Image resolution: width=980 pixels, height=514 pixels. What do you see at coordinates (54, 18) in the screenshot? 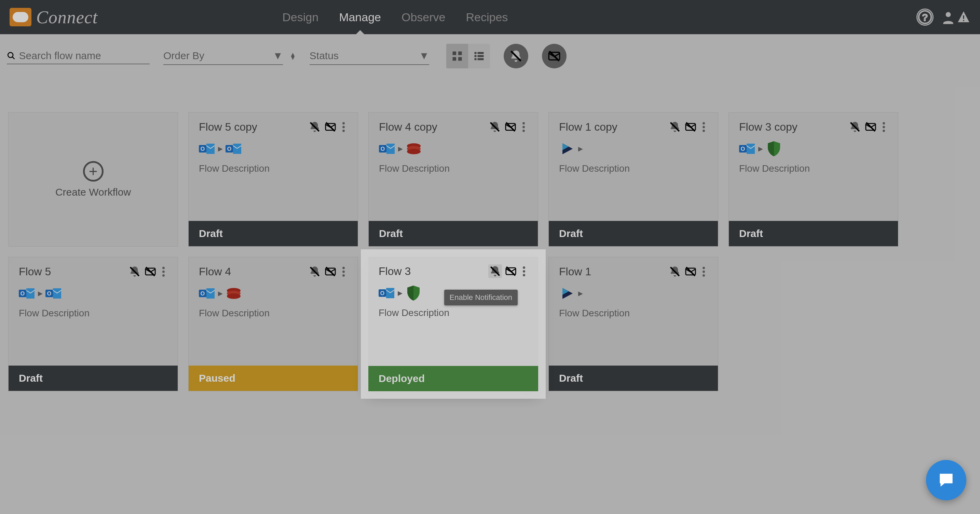
I see `logo: Connect` at bounding box center [54, 18].